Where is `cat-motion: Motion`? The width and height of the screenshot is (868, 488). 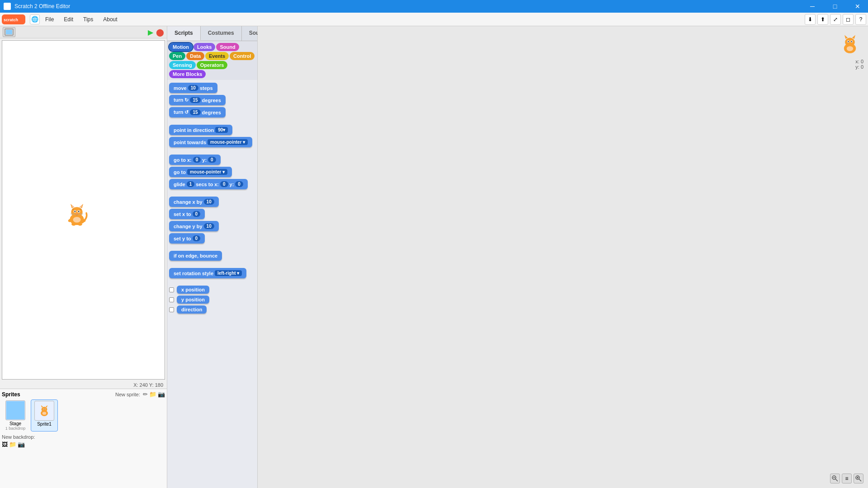 cat-motion: Motion is located at coordinates (181, 47).